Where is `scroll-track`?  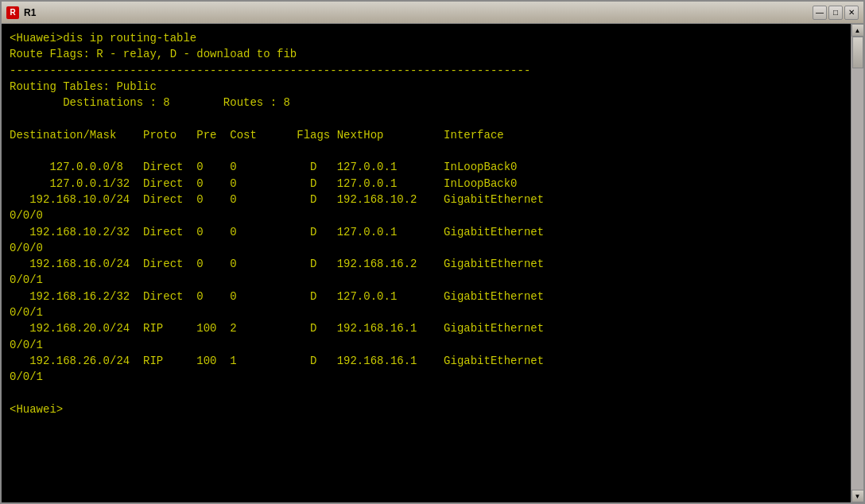
scroll-track is located at coordinates (857, 263).